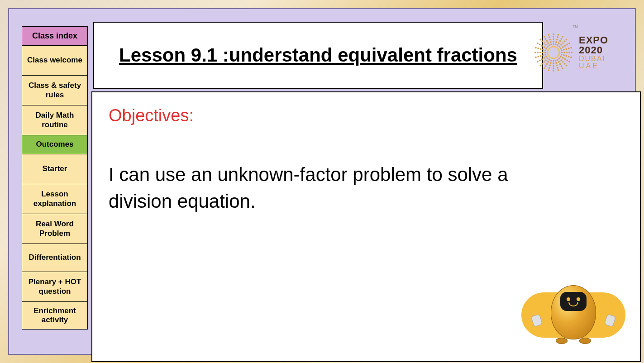  I want to click on sidebar-header: Class index, so click(55, 36).